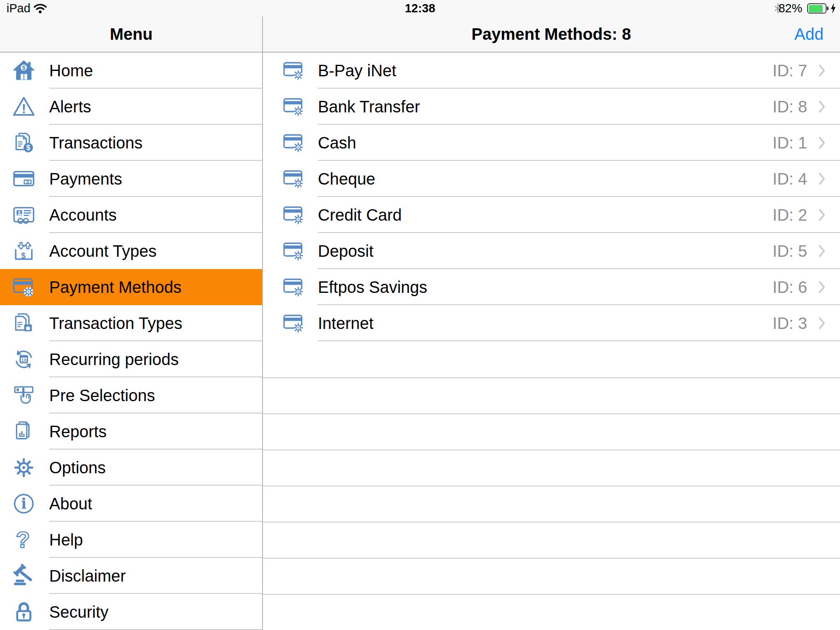  I want to click on add-button: Add, so click(809, 34).